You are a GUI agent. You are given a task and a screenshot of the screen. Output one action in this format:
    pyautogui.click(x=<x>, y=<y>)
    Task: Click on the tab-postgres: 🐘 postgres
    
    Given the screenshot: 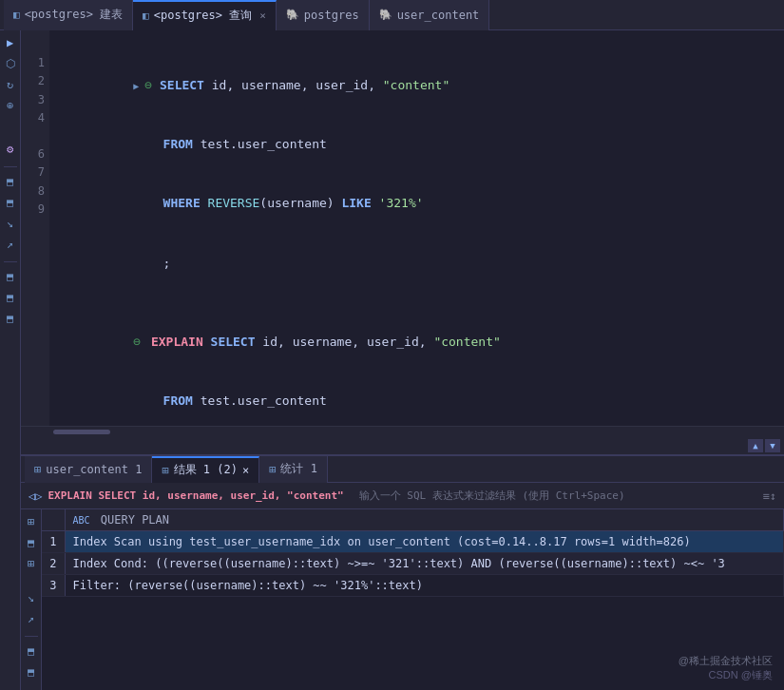 What is the action you would take?
    pyautogui.click(x=323, y=15)
    